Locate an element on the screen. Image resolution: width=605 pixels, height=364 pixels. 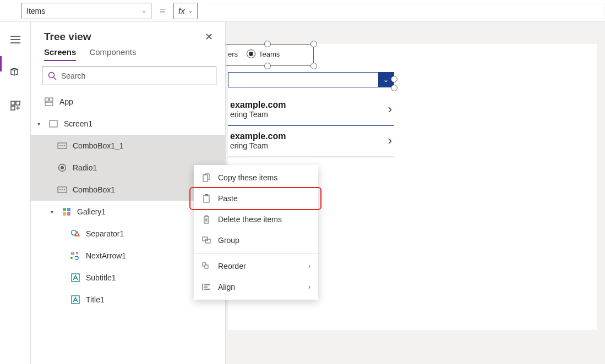
selection-outline is located at coordinates (270, 55).